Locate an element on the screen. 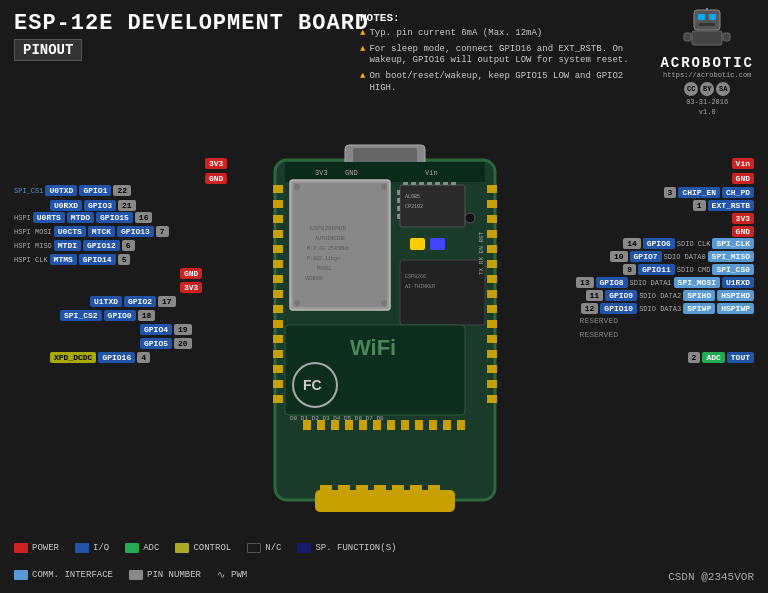 This screenshot has height=593, width=768. legend-comm: COMM. INTERFACE is located at coordinates (64, 575).